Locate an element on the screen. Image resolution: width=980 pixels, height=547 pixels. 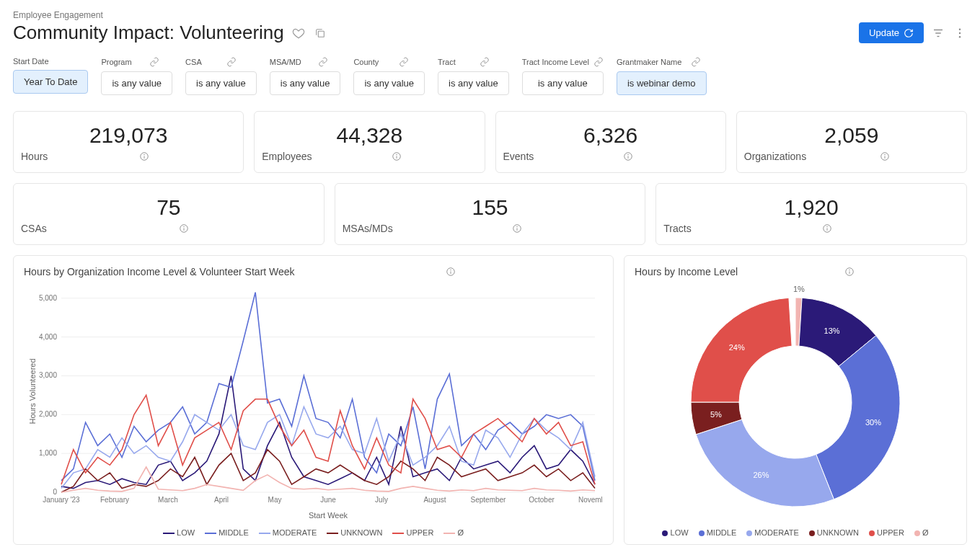
more-menu-icon is located at coordinates (960, 33).